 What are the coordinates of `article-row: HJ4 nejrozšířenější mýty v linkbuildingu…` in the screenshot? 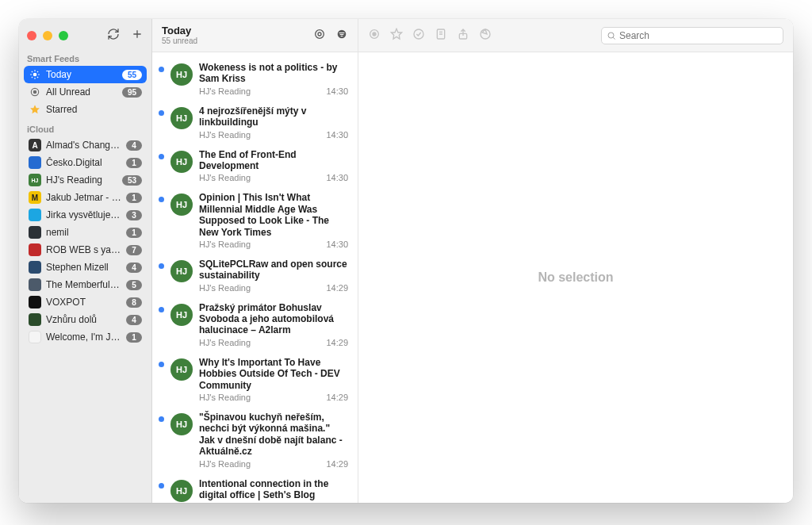 It's located at (255, 122).